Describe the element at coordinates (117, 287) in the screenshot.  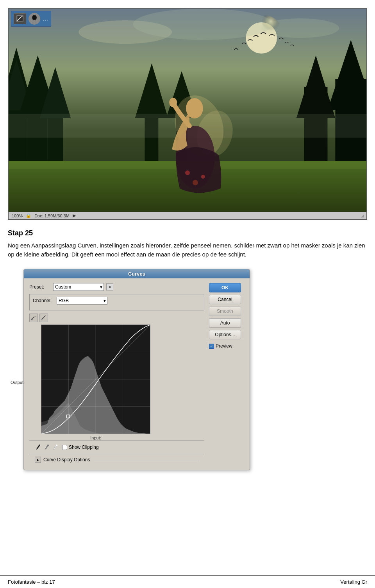
I see `preset-row: Preset: Custom ▼ ≡` at that location.